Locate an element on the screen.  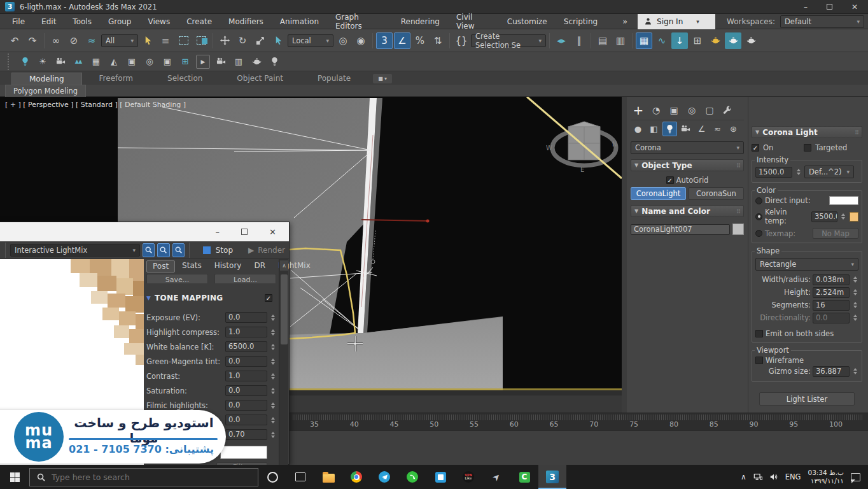
select-by-name-icon: ≡ is located at coordinates (165, 41).